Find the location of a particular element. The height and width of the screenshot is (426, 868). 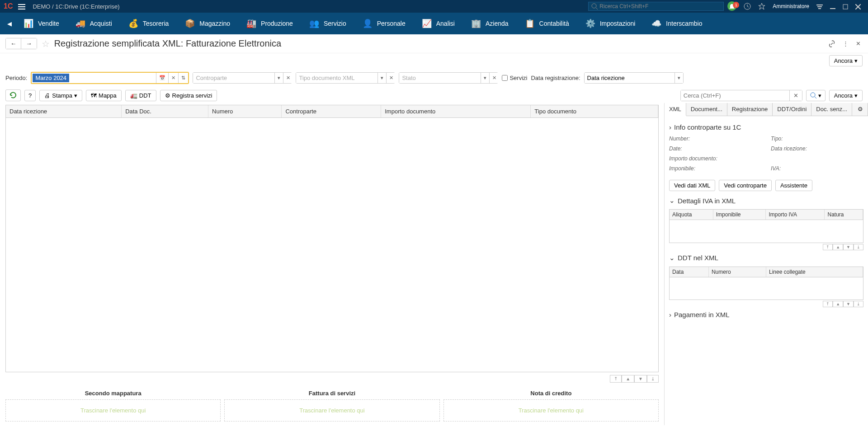

column-header: Importo documento is located at coordinates (456, 112).